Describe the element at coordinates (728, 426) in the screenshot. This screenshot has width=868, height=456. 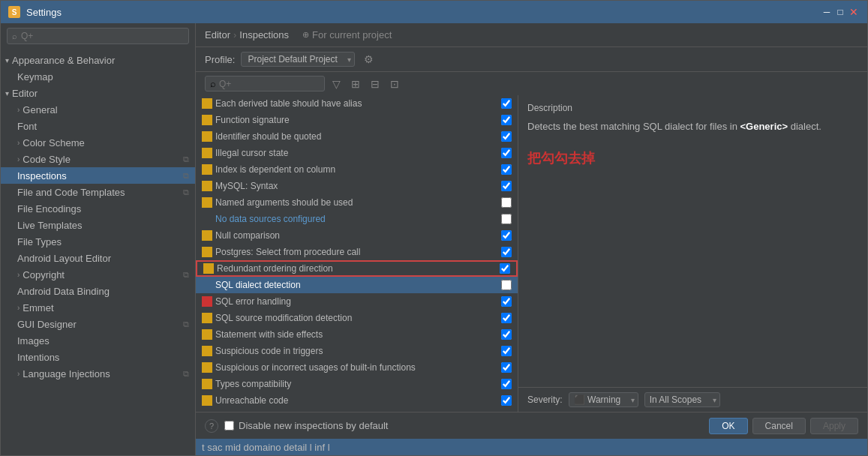
I see `ok-button: OK` at that location.